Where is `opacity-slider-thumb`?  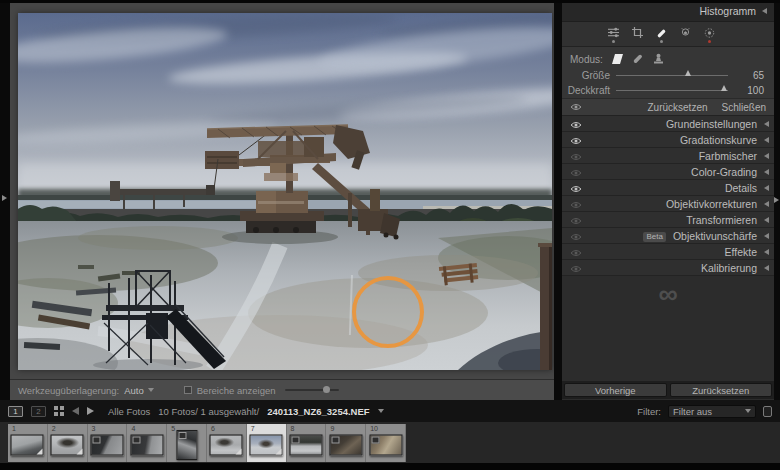
opacity-slider-thumb is located at coordinates (724, 88).